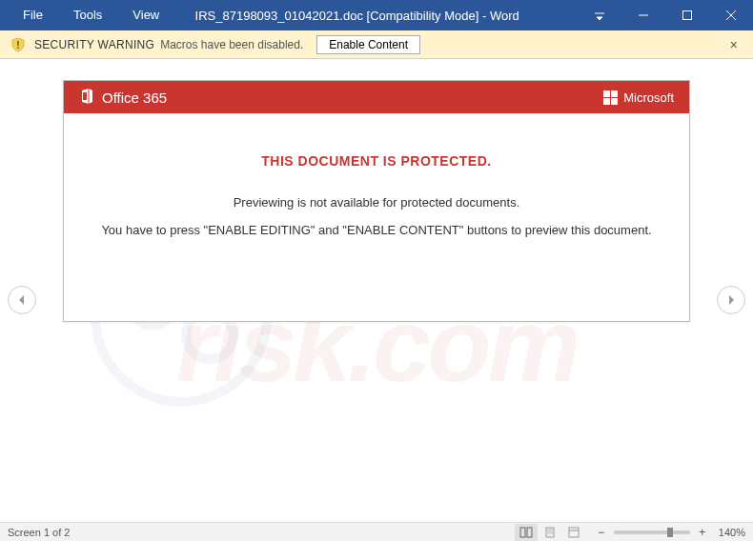 The width and height of the screenshot is (753, 560). Describe the element at coordinates (376, 15) in the screenshot. I see `document-title: IRS_87198093_01042021.doc [Compatibility…` at that location.